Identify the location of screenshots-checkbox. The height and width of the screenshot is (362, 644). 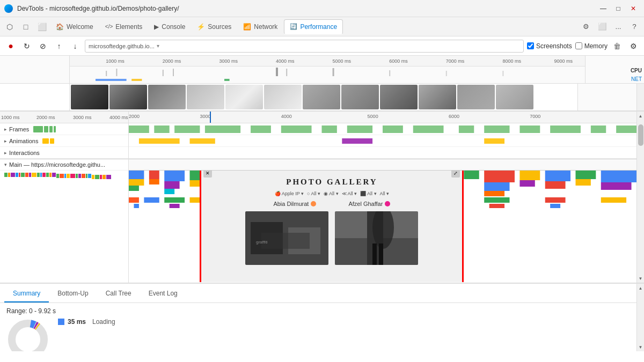
(530, 46).